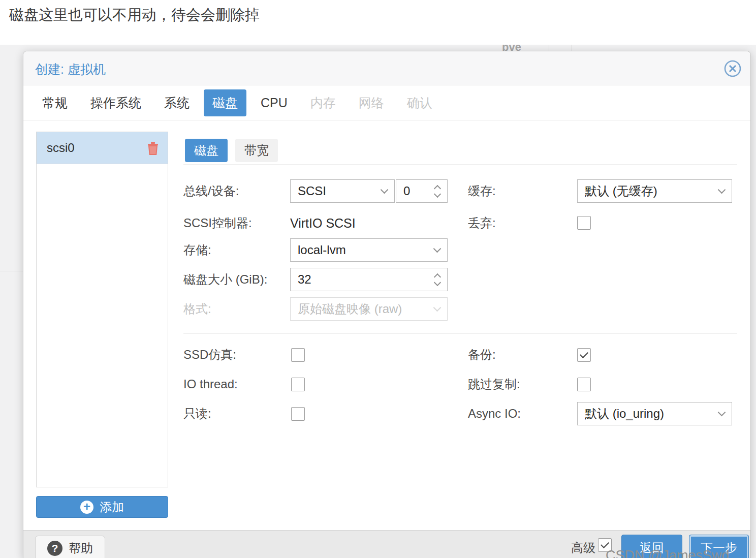 Image resolution: width=756 pixels, height=558 pixels. Describe the element at coordinates (87, 507) in the screenshot. I see `plus-icon` at that location.